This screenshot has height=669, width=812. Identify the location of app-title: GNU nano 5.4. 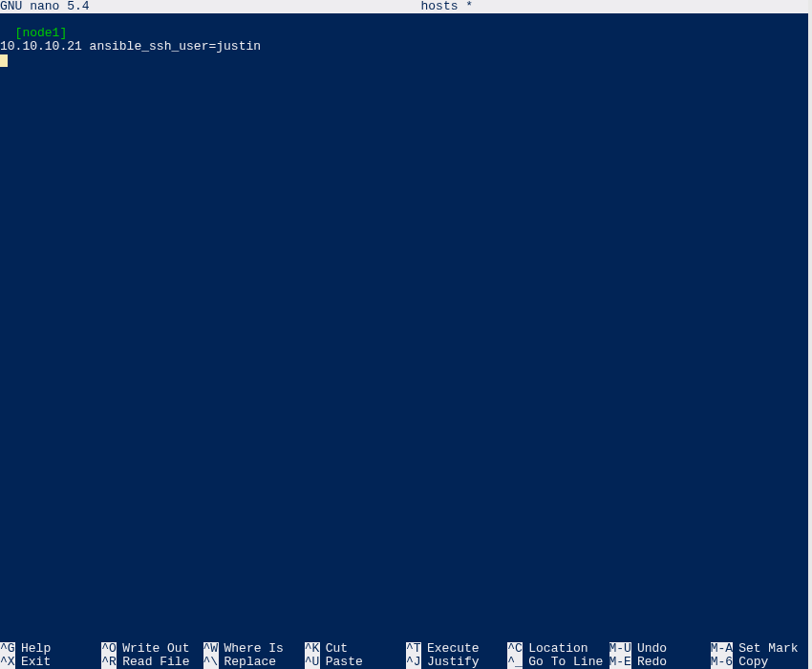
(45, 7).